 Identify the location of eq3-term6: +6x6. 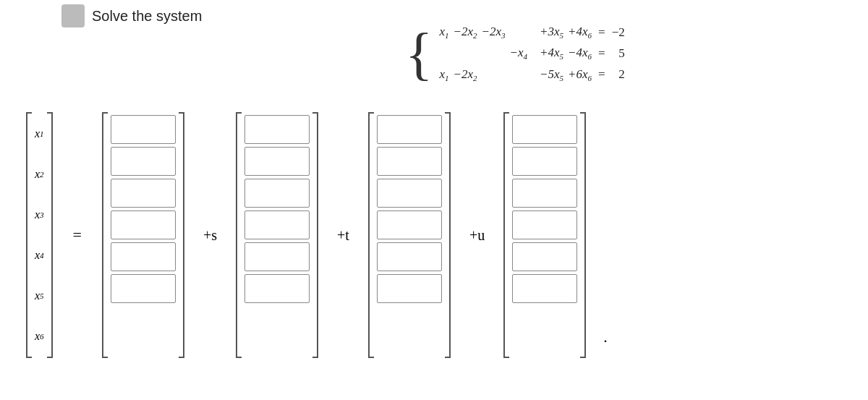
(580, 75).